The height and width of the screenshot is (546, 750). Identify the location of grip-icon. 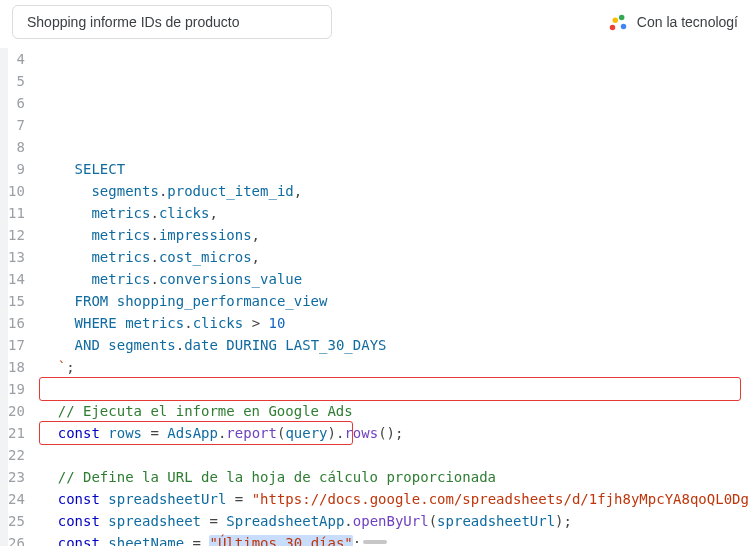
(375, 542).